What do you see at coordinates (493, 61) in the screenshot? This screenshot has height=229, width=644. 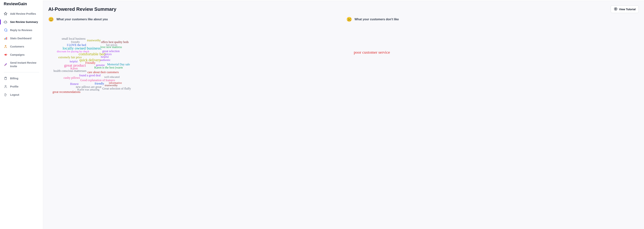 I see `negative-word-cloud: poor customer service` at bounding box center [493, 61].